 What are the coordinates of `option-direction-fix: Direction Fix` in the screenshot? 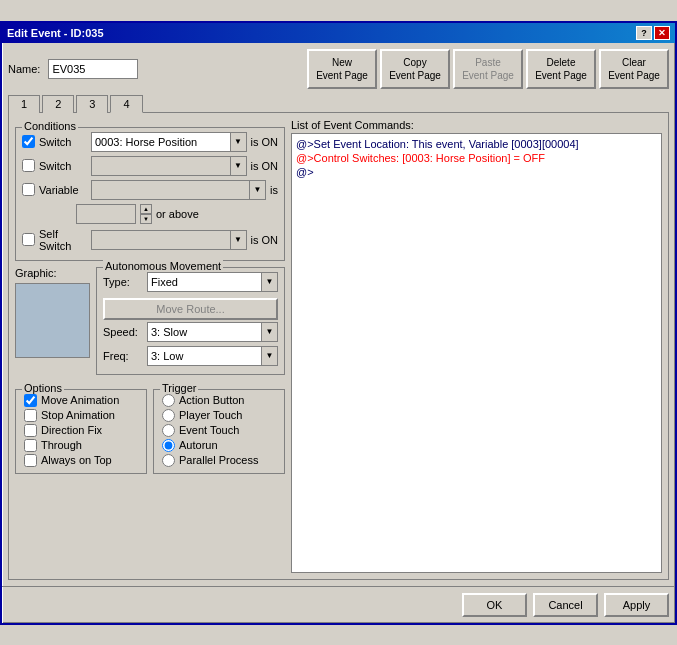 It's located at (81, 430).